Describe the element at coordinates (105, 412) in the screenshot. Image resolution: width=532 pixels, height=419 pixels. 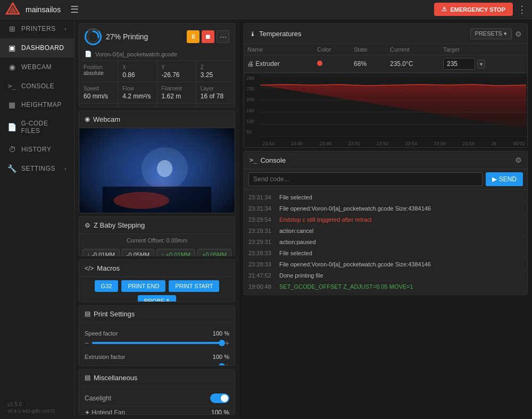
I see `hotend-fan-label: ✦ Hotend Fan` at that location.